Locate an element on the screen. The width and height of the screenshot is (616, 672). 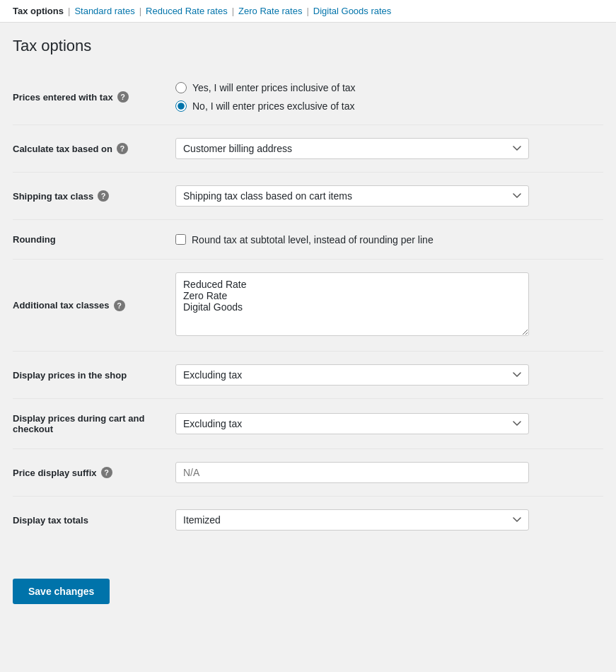
label-prices-entered-with-tax: Prices entered with tax ? is located at coordinates (91, 98).